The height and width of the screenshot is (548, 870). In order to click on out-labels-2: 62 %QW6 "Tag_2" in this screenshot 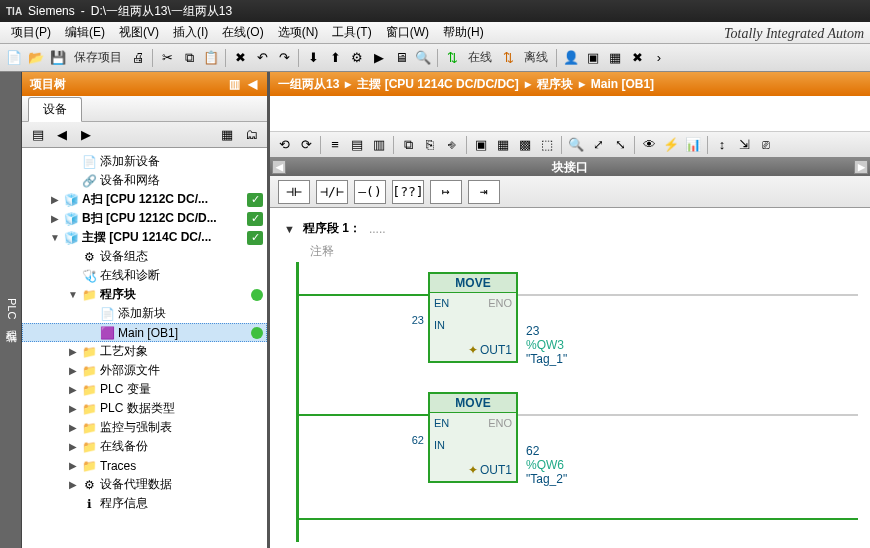, I will do `click(546, 465)`.